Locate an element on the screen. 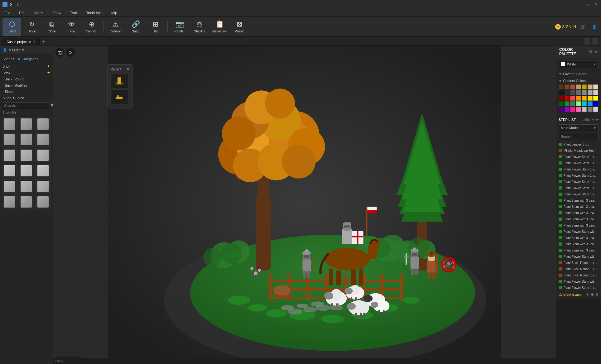  edit-button: ✏ is located at coordinates (596, 52).